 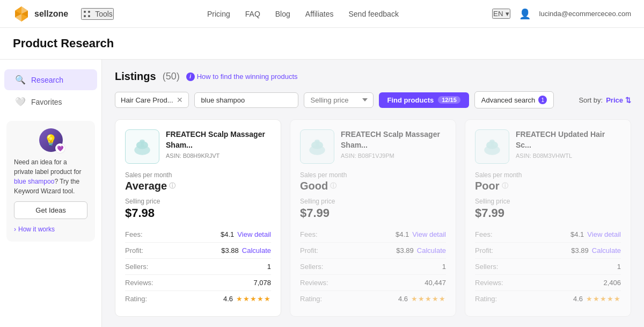 I want to click on sidebar-promo-card: 💡 💜 Need an idea for a private label pro…, so click(x=50, y=181).